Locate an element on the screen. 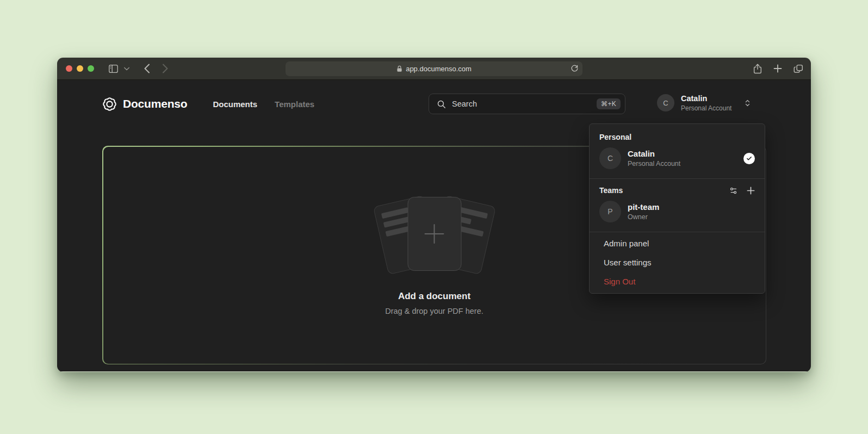 The width and height of the screenshot is (868, 434). plus-icon is located at coordinates (435, 234).